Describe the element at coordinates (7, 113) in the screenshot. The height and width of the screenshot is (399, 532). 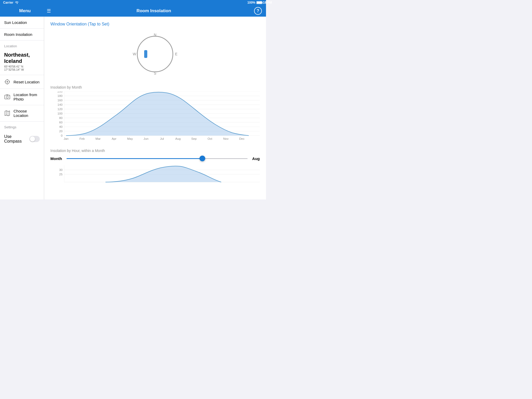
I see `map-icon` at that location.